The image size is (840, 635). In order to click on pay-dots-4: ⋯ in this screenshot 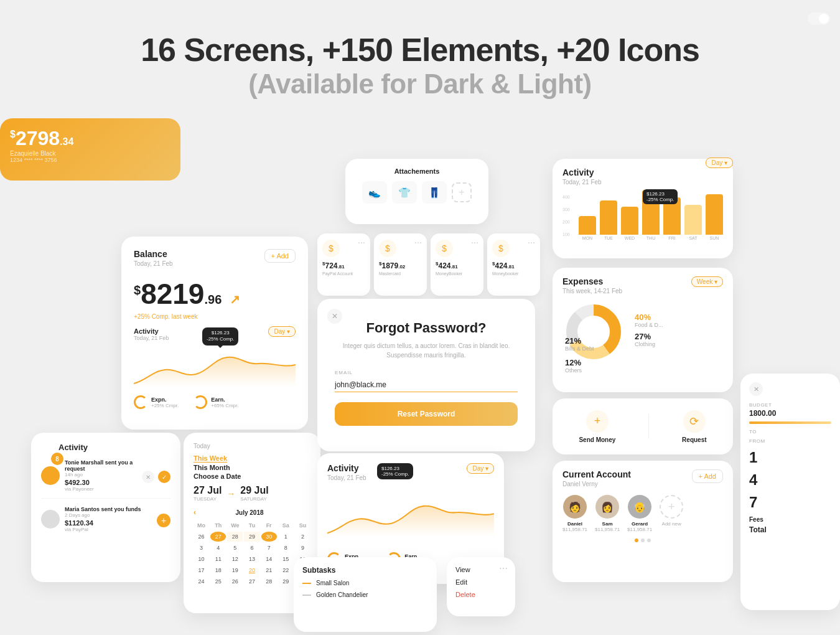, I will do `click(531, 243)`.